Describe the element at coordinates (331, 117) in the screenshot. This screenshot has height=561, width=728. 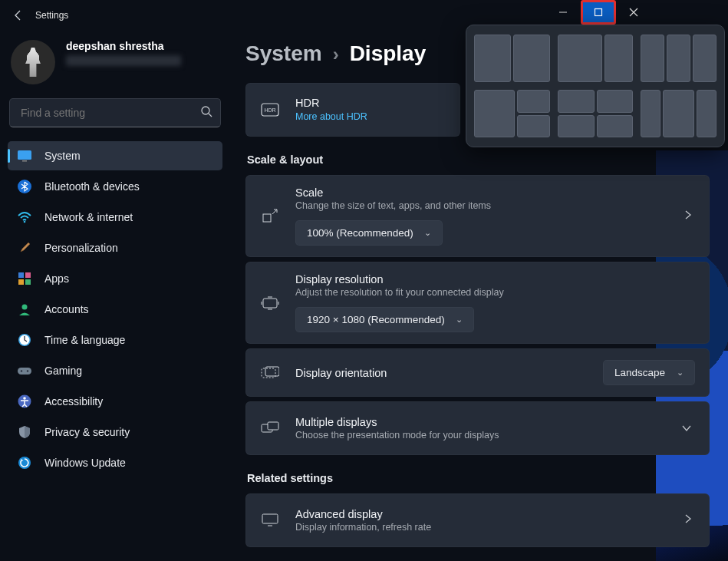
I see `hdr-link: More about HDR` at that location.